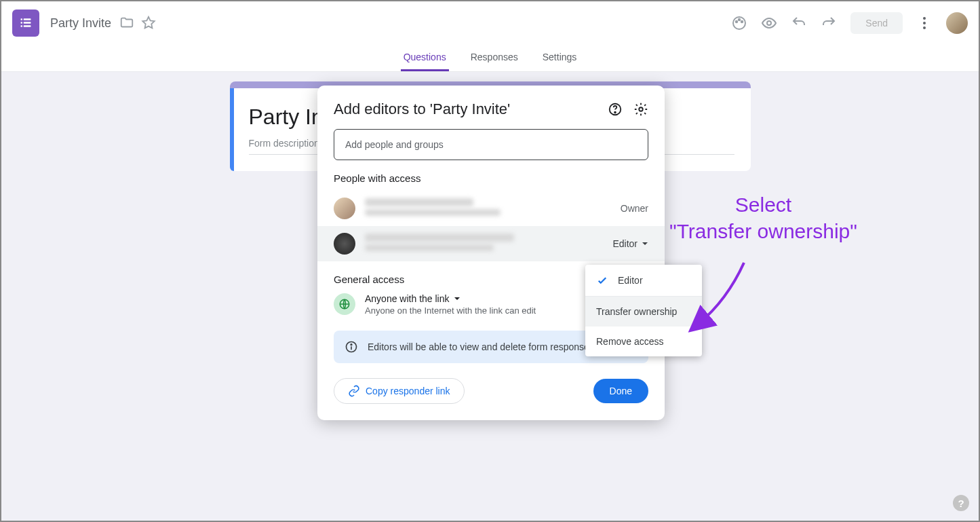 This screenshot has height=522, width=980. What do you see at coordinates (829, 23) in the screenshot?
I see `redo-icon` at bounding box center [829, 23].